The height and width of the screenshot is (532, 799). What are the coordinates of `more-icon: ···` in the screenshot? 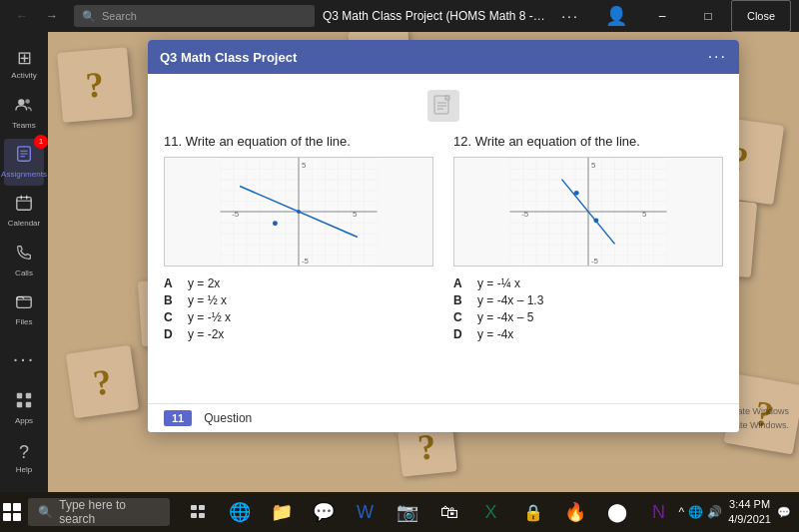 It's located at (24, 359).